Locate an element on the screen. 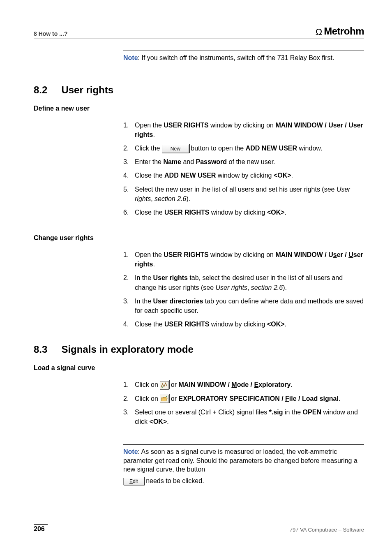 This screenshot has width=392, height=555. list-item: In the User rights tab, select the desir… is located at coordinates (244, 282).